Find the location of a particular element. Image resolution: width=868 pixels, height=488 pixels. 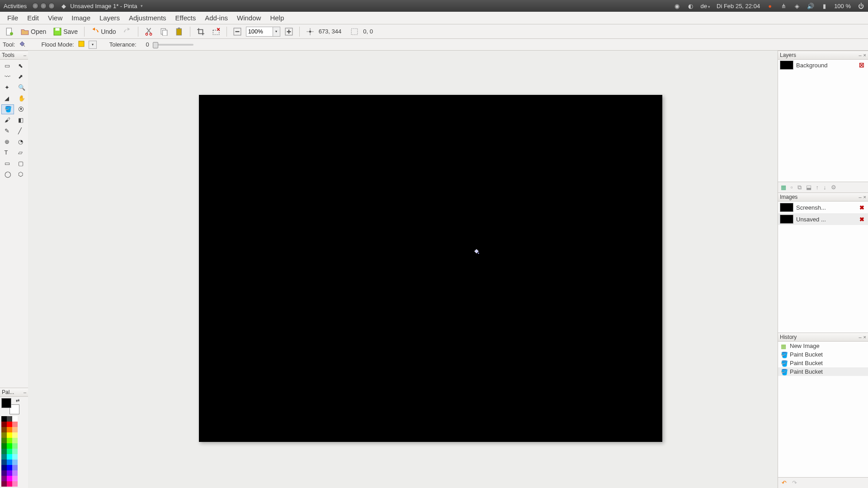

zoom-in-button is located at coordinates (289, 32).